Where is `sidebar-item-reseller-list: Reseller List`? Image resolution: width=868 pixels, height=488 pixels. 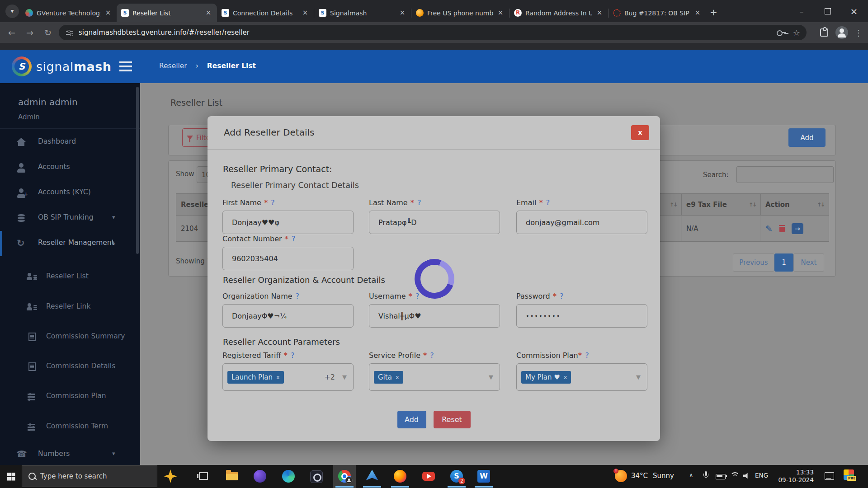
sidebar-item-reseller-list: Reseller List is located at coordinates (70, 277).